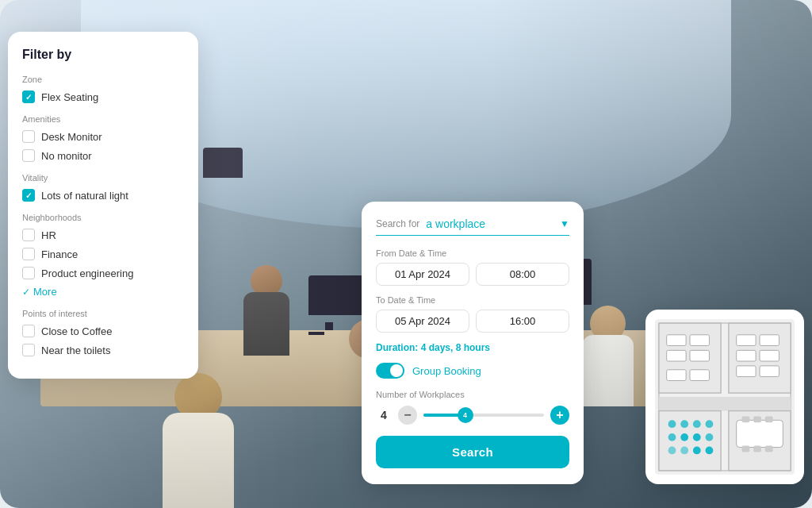 This screenshot has width=812, height=508. Describe the element at coordinates (423, 321) in the screenshot. I see `to-date-field: 05 Apr 2024` at that location.